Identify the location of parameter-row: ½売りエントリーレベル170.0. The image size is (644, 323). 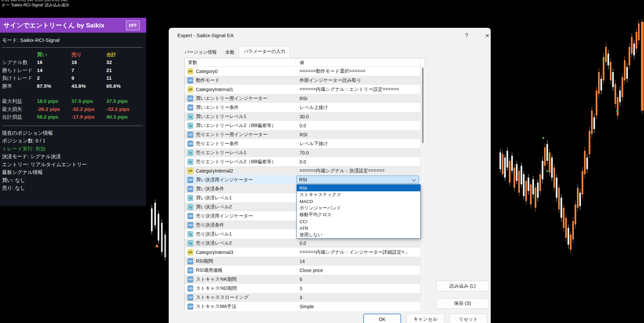
(303, 153).